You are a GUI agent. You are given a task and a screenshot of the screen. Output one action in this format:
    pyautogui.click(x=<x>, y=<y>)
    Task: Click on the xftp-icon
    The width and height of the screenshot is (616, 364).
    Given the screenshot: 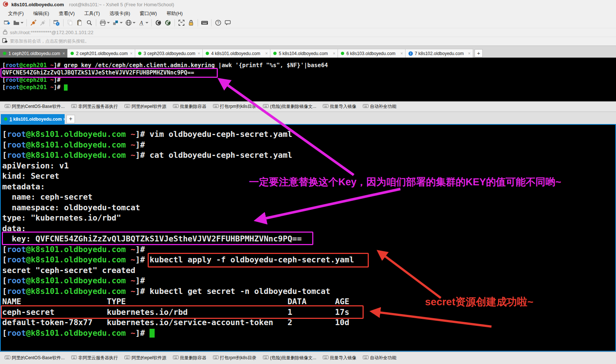 What is the action you would take?
    pyautogui.click(x=168, y=23)
    